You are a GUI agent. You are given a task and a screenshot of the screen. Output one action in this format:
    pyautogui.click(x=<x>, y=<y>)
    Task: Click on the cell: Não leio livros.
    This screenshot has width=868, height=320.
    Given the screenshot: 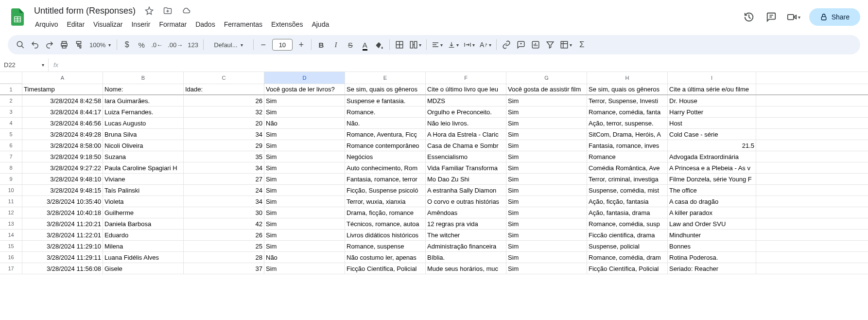 What is the action you would take?
    pyautogui.click(x=466, y=123)
    